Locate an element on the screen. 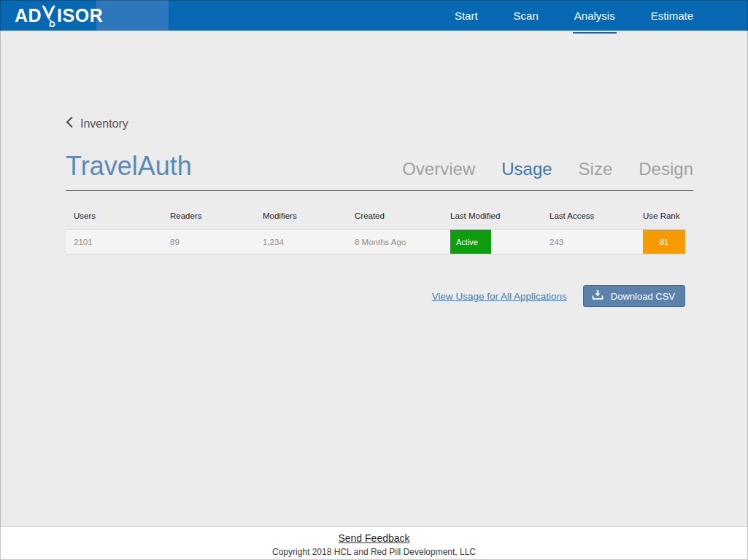  copyright-text: Copyright 2018 HCL and Red Pill Developm… is located at coordinates (374, 552).